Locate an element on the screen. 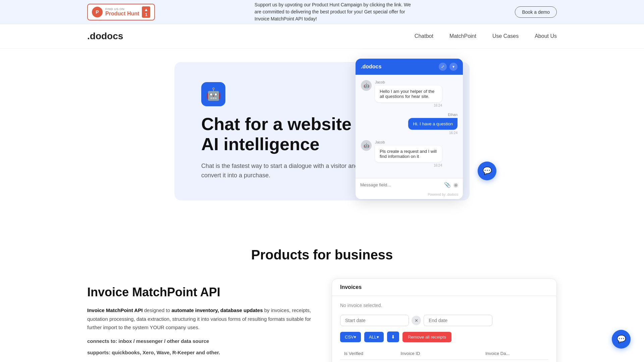  chat-avatar-jacob-2: 🤖 is located at coordinates (366, 145).